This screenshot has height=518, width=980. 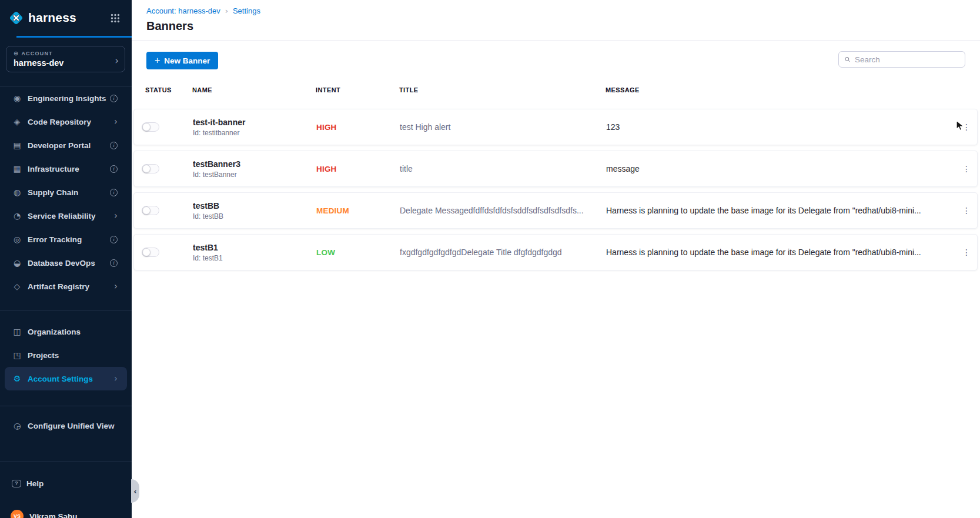 I want to click on banner-intent: LOW, so click(x=358, y=253).